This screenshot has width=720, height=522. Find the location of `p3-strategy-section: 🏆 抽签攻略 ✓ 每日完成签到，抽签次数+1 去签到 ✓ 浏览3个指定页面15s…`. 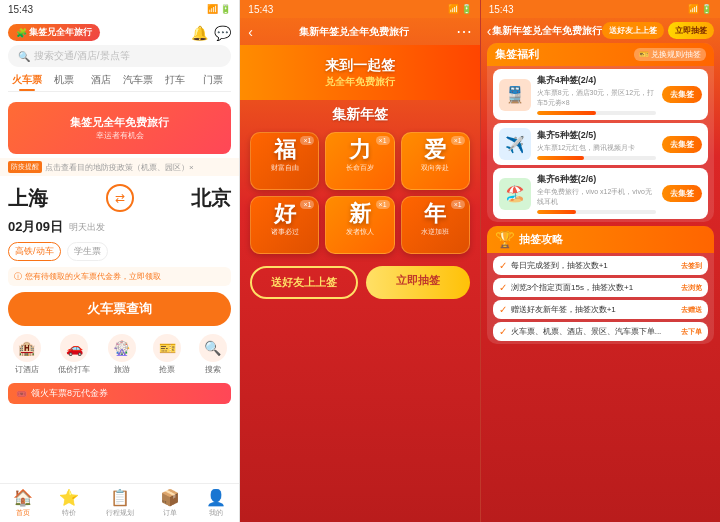

p3-strategy-section: 🏆 抽签攻略 ✓ 每日完成签到，抽签次数+1 去签到 ✓ 浏览3个指定页面15s… is located at coordinates (600, 285).